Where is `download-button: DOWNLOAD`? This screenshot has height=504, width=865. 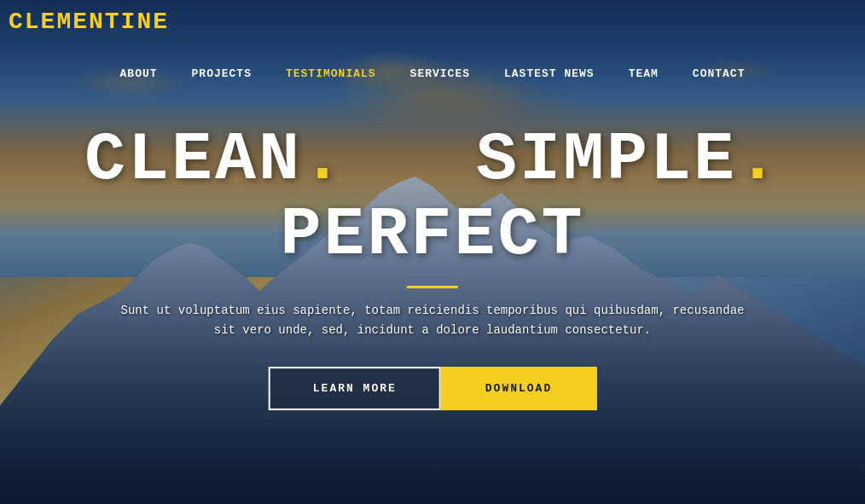
download-button: DOWNLOAD is located at coordinates (519, 389).